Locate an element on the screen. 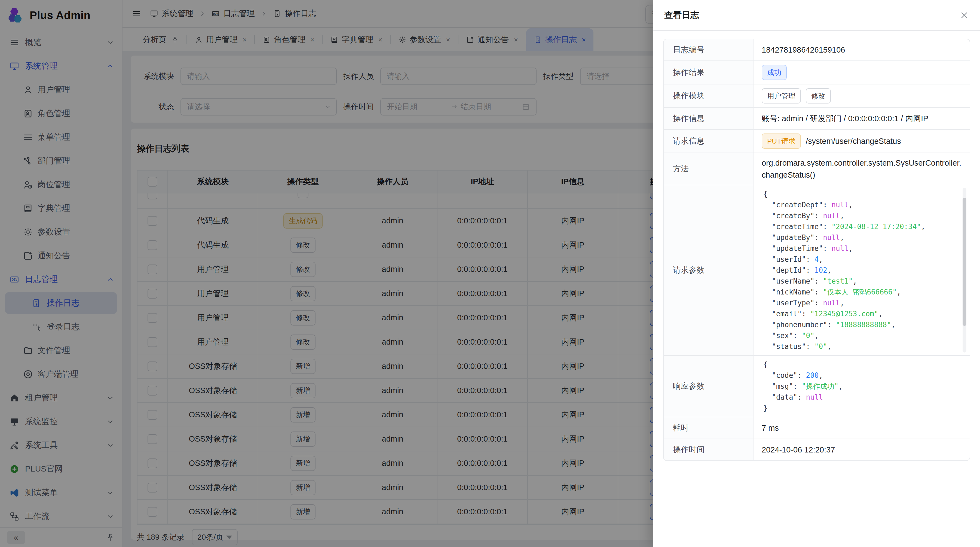  code-line: "createTime": "2024-08-12 17:20:34", is located at coordinates (861, 227).